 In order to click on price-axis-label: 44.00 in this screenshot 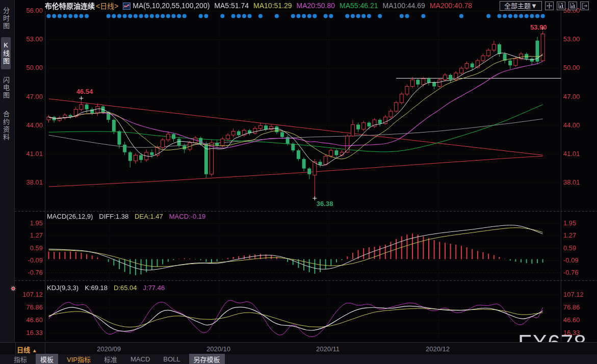, I will do `click(579, 125)`.